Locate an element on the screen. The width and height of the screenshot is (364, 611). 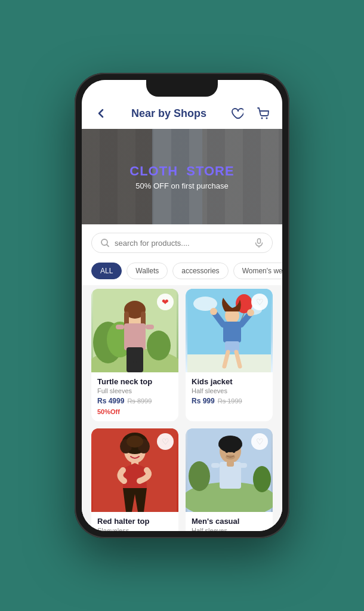
filter-chip-all: ALL is located at coordinates (106, 271).